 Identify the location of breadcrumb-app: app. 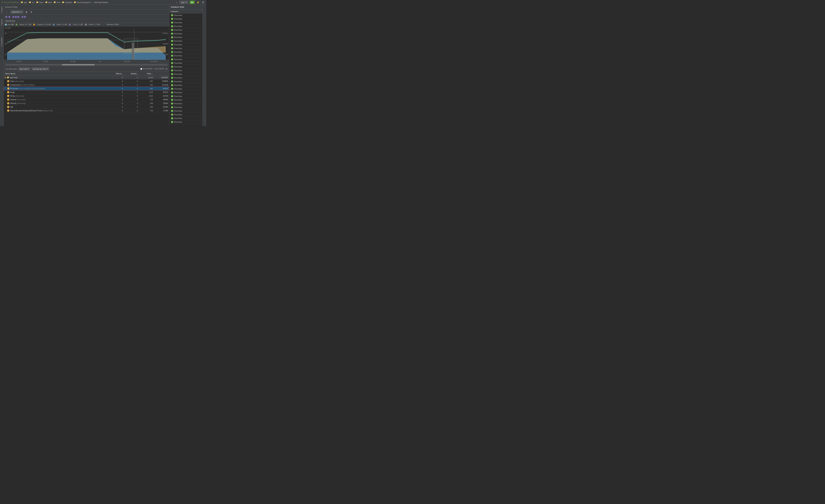
(25, 2).